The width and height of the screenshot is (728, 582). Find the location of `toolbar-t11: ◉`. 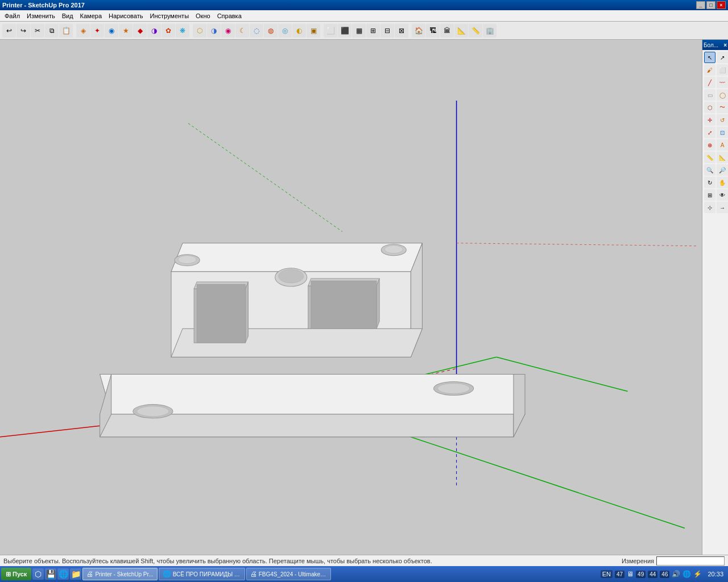

toolbar-t11: ◉ is located at coordinates (228, 31).